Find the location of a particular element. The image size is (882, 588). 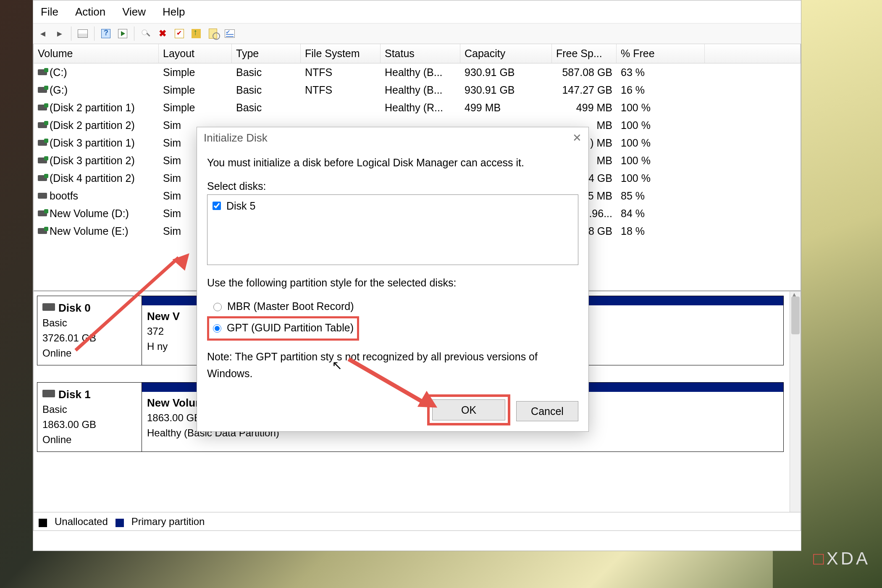

legend-primary-swatch is located at coordinates (120, 523).